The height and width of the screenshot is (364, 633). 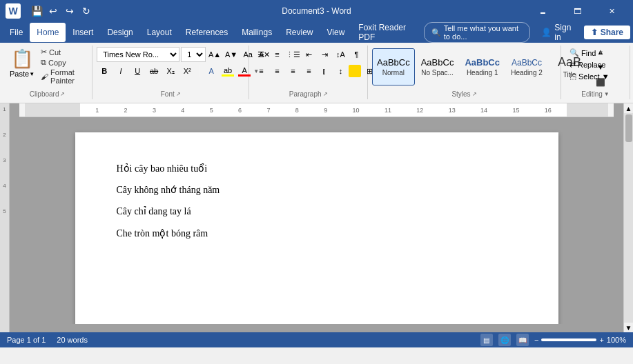 I want to click on style-h1-preview: AaBbCc, so click(x=482, y=62).